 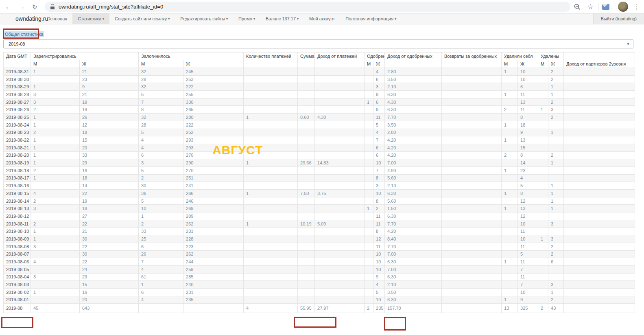 What do you see at coordinates (142, 19) in the screenshot?
I see `nav-item: Создать сайт или ссылку▾` at bounding box center [142, 19].